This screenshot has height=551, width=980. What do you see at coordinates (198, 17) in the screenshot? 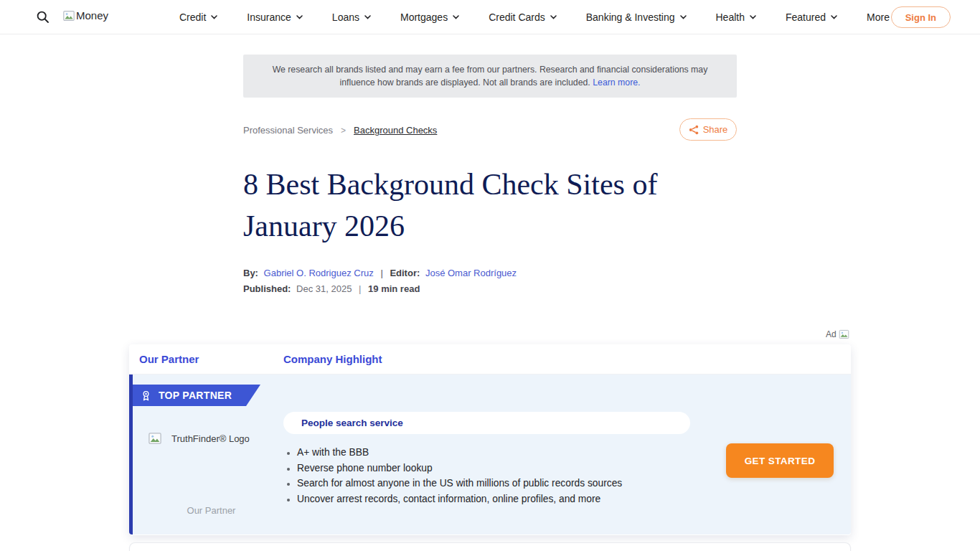
I see `nav-item-credit: Credit` at bounding box center [198, 17].